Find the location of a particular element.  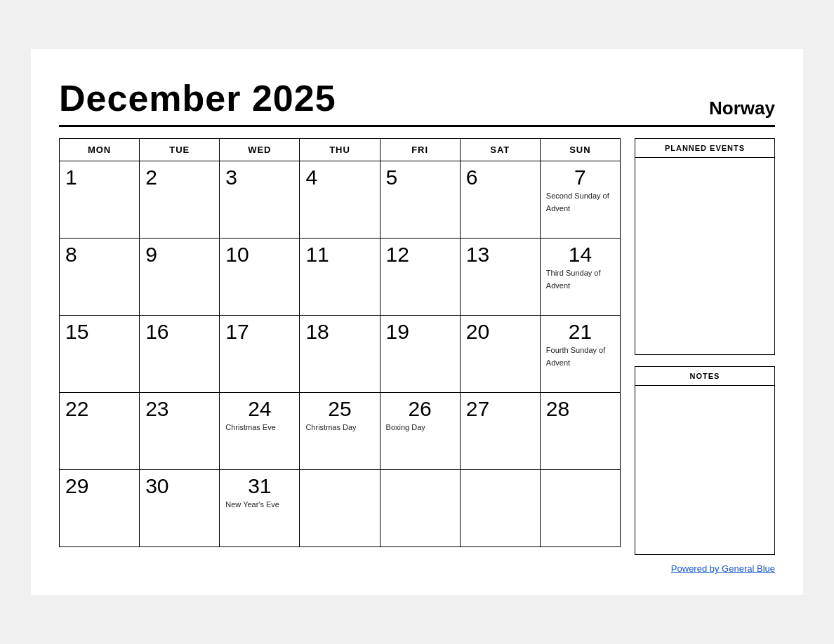

day-number: 5 is located at coordinates (420, 177).